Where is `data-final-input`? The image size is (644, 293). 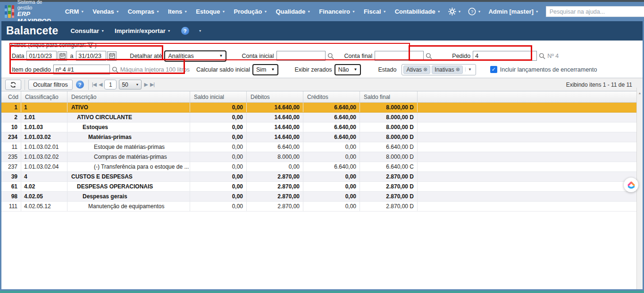 data-final-input is located at coordinates (91, 56).